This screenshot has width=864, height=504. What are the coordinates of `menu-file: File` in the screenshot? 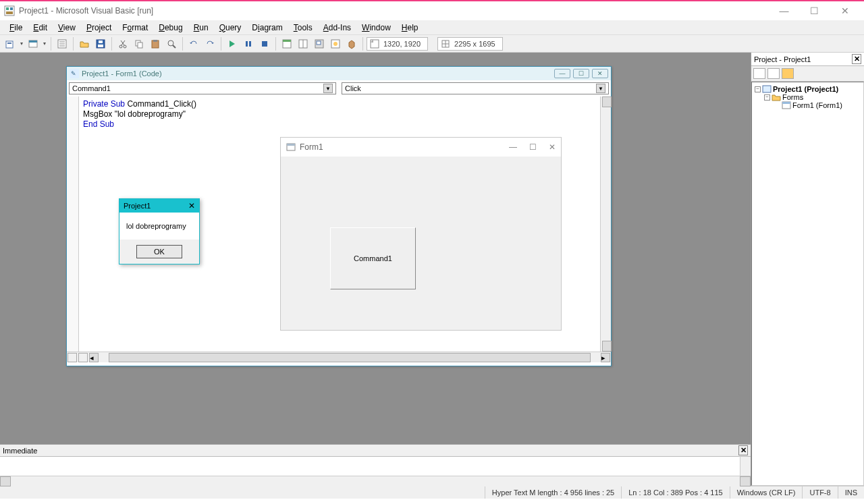 It's located at (16, 28).